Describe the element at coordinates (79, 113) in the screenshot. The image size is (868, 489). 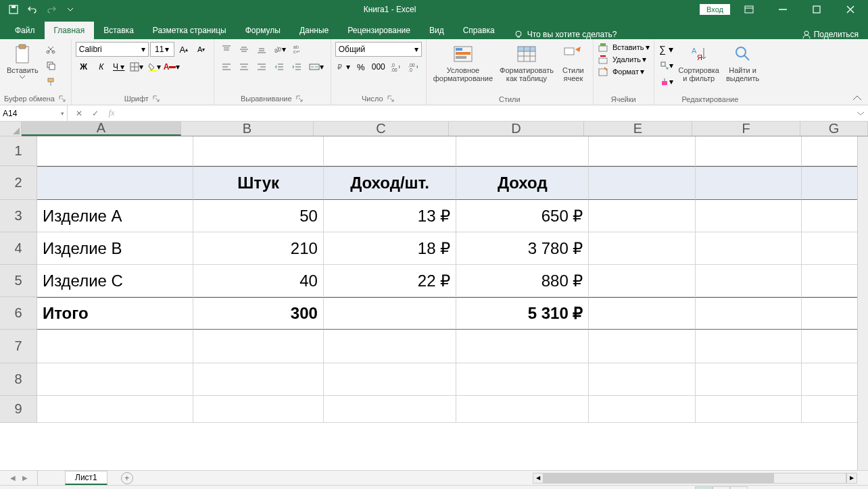
I see `cancel-icon: ✕` at that location.